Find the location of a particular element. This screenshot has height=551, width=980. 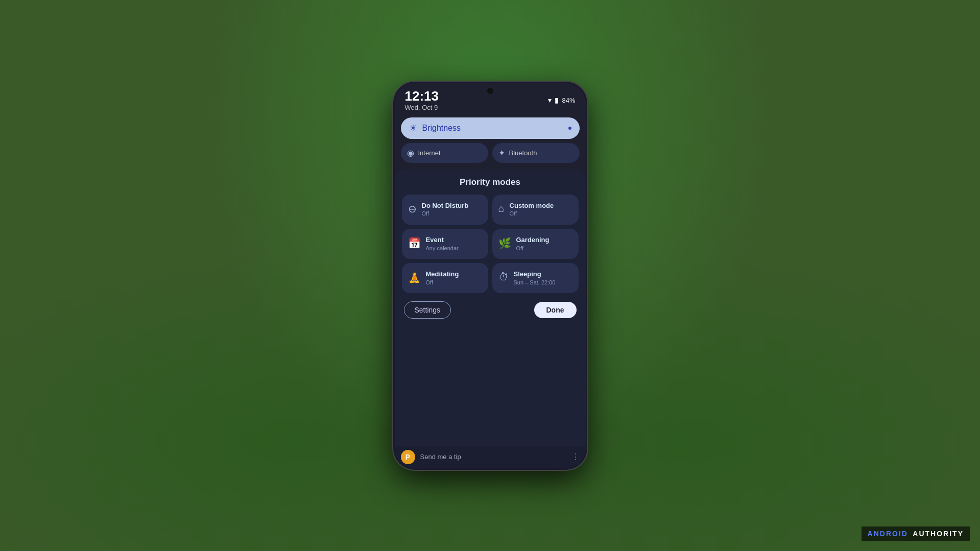

mode-event: 📅 Event Any calendar is located at coordinates (445, 244).